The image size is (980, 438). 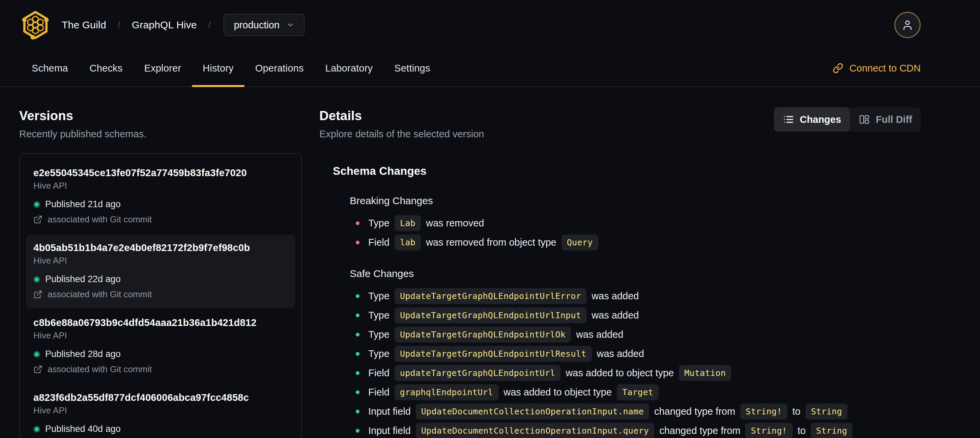 I want to click on version-hash: c8b6e88a06793b9c4dfd54aaa21b36a1b421d812, so click(x=161, y=323).